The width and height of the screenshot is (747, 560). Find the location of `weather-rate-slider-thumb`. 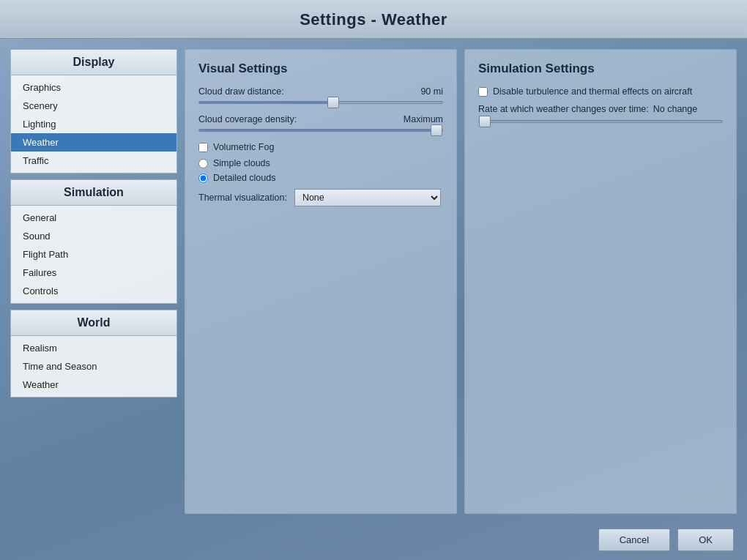

weather-rate-slider-thumb is located at coordinates (485, 122).